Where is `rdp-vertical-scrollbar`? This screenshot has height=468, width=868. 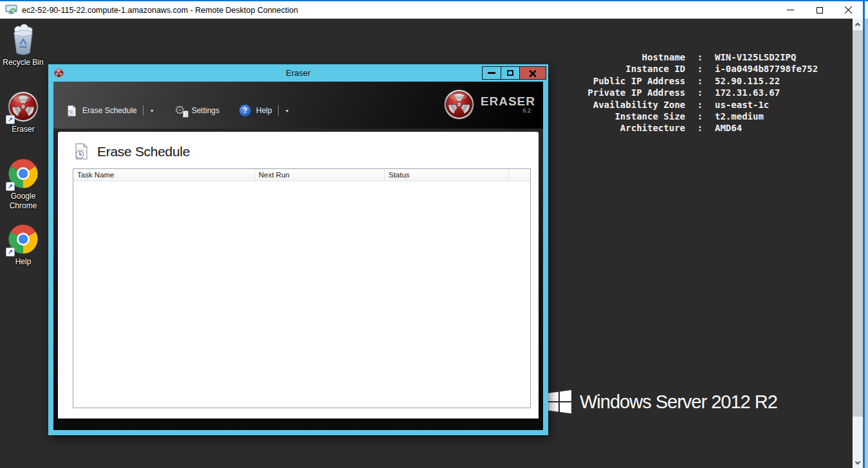 rdp-vertical-scrollbar is located at coordinates (858, 243).